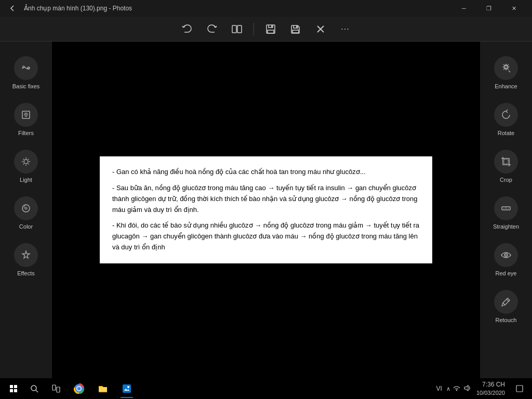  What do you see at coordinates (26, 260) in the screenshot?
I see `sidebar-item-effects: Effects` at bounding box center [26, 260].